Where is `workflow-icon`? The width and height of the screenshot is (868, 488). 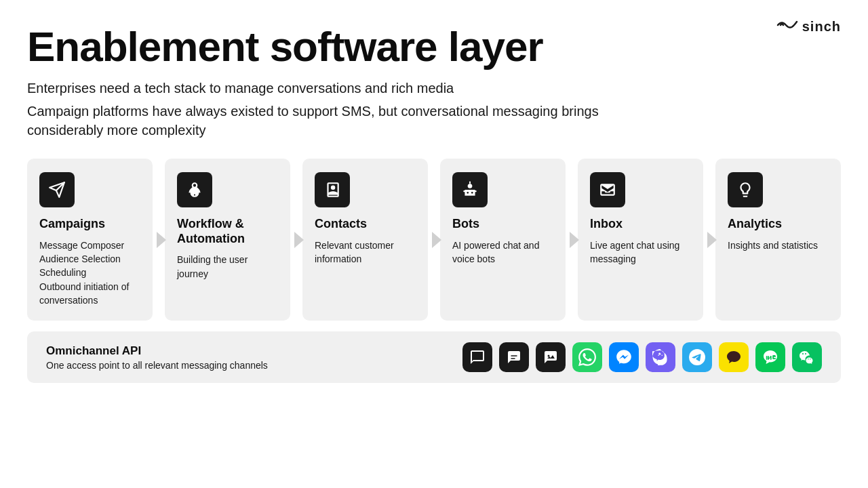
workflow-icon is located at coordinates (195, 190).